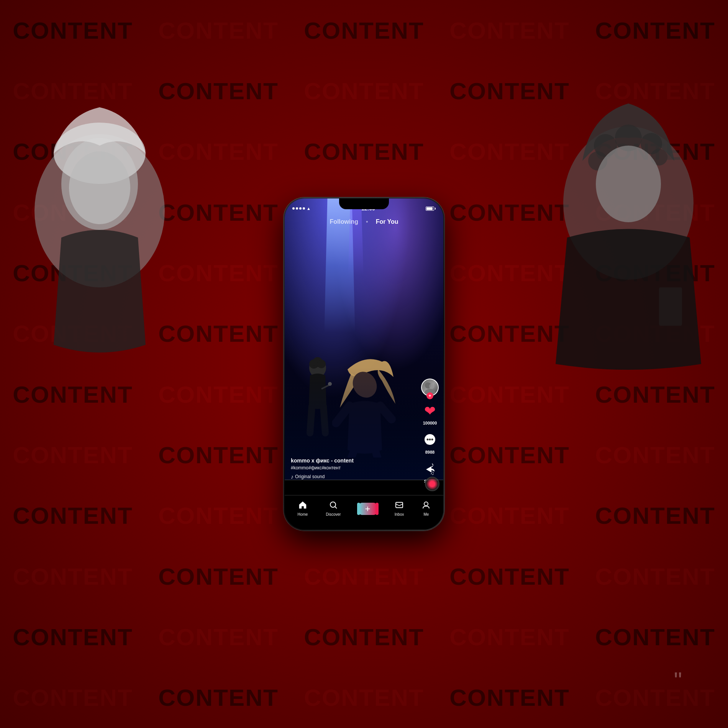 This screenshot has width=728, height=728. I want to click on phone-screen-area: ▲ 12:00 Following • For You, so click(364, 364).